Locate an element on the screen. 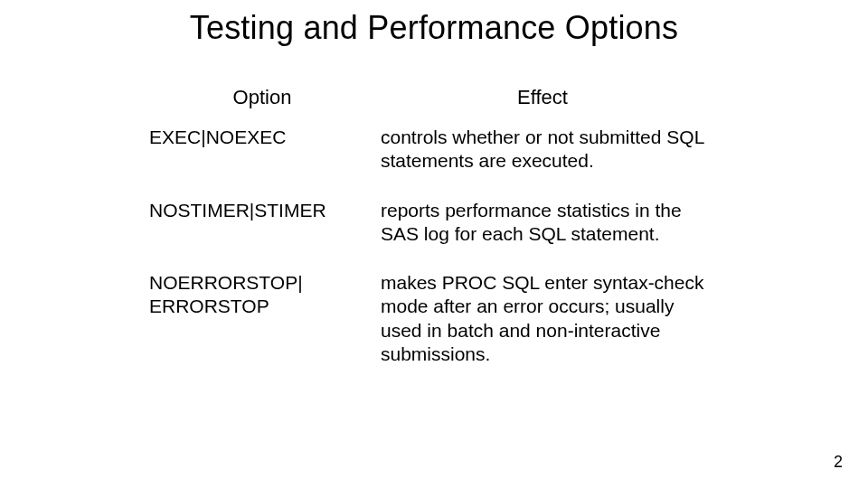 The image size is (868, 488). cell-option: EXEC|NOEXEC is located at coordinates (265, 137).